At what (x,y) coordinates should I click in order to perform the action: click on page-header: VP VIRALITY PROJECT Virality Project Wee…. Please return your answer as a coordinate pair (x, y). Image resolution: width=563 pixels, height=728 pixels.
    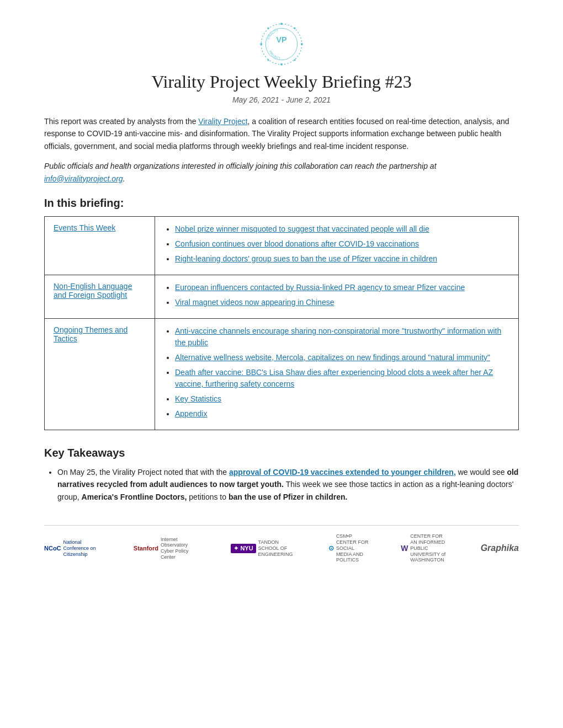
    Looking at the image, I should click on (282, 63).